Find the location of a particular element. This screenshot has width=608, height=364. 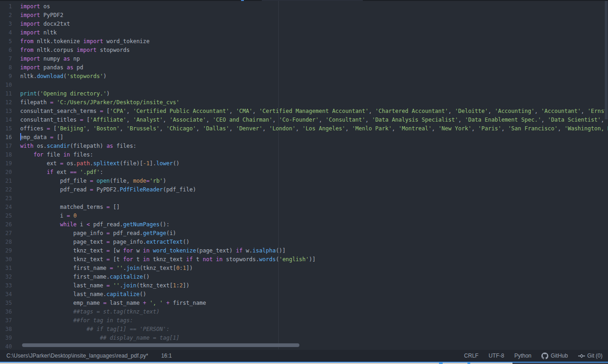

line-number: 35 is located at coordinates (6, 303).